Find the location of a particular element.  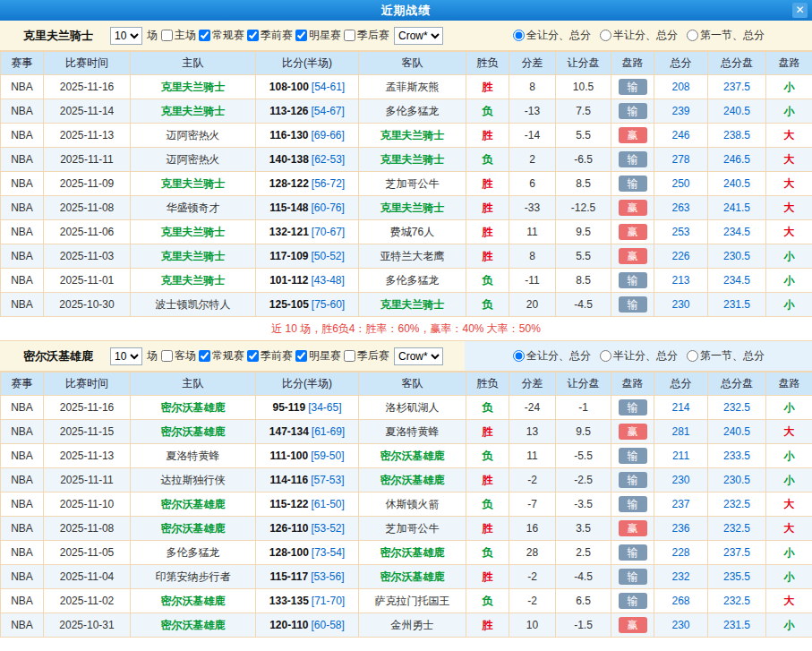

close-icon: ✕ is located at coordinates (800, 11).